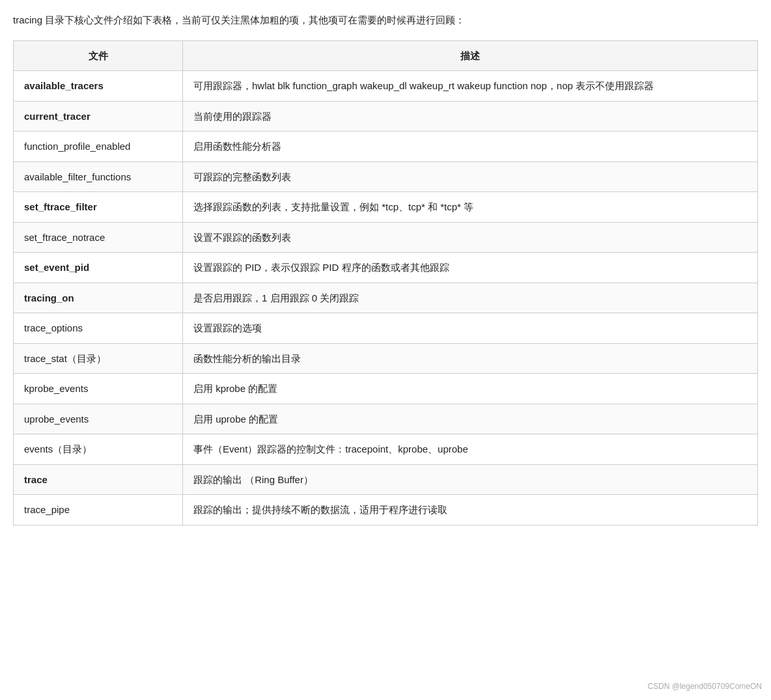 Image resolution: width=771 pixels, height=700 pixels. Describe the element at coordinates (470, 479) in the screenshot. I see `cell-desc: 跟踪的输出 （Ring Buffer）` at that location.